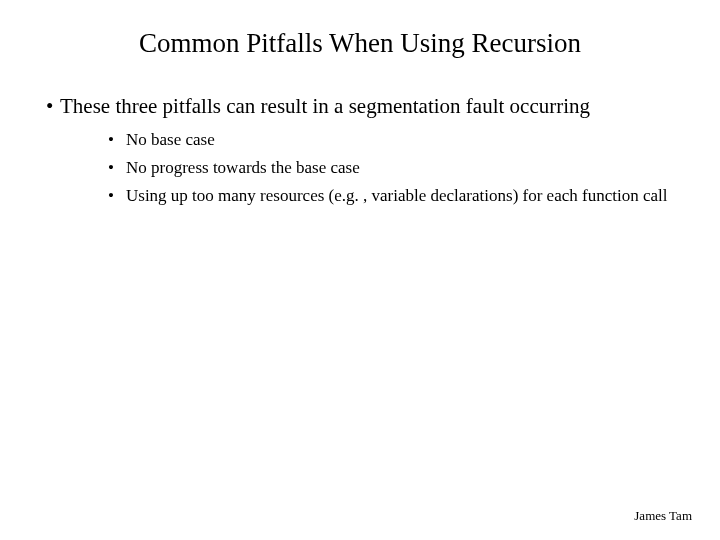 Image resolution: width=720 pixels, height=540 pixels. What do you see at coordinates (372, 168) in the screenshot?
I see `bullet-list-level2: No base case No progress towards the bas…` at bounding box center [372, 168].